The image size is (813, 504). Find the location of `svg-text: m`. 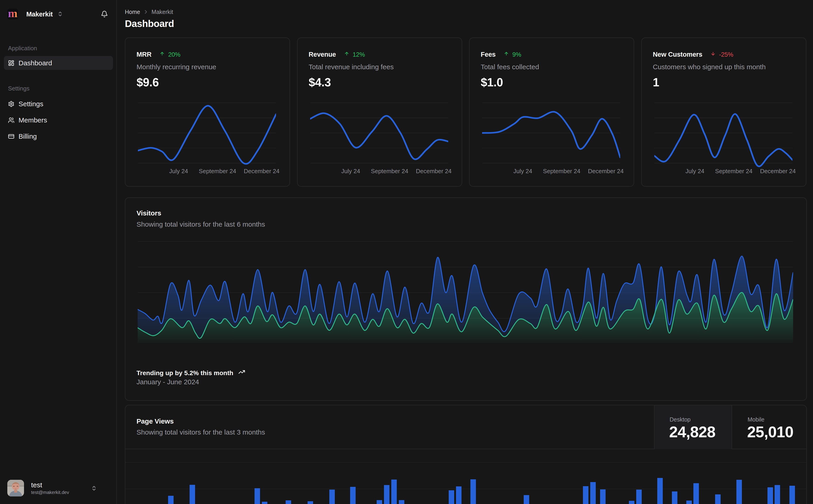

svg-text: m is located at coordinates (13, 14).